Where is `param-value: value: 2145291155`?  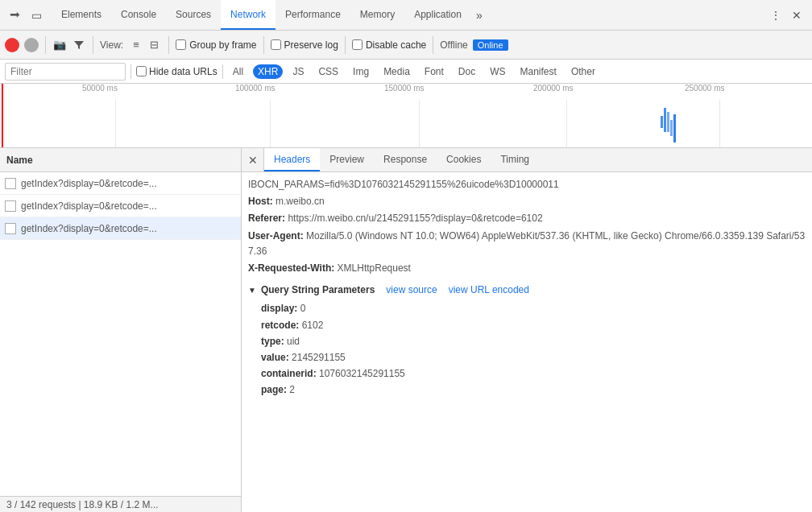
param-value: value: 2145291155 is located at coordinates (533, 357).